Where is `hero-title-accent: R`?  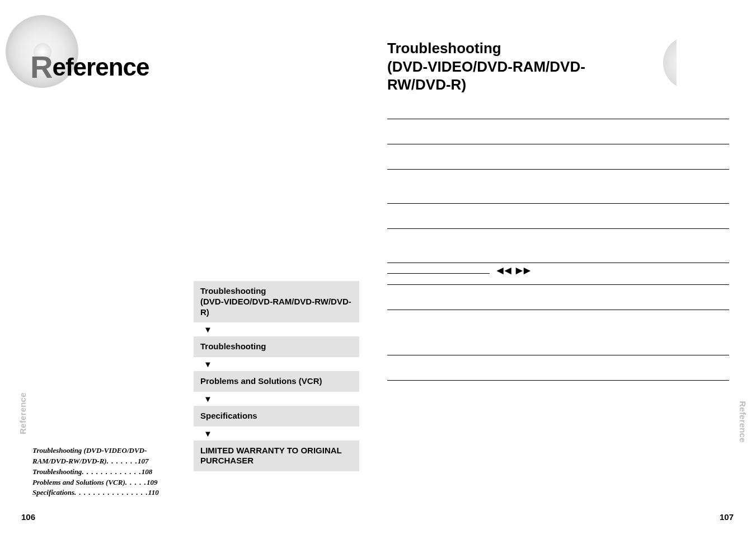 hero-title-accent: R is located at coordinates (41, 67).